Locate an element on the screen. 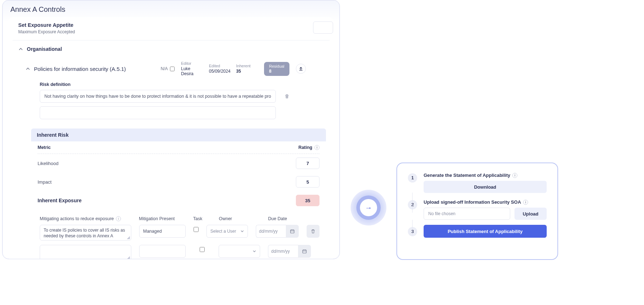 This screenshot has height=305, width=644. action-text-input is located at coordinates (86, 252).